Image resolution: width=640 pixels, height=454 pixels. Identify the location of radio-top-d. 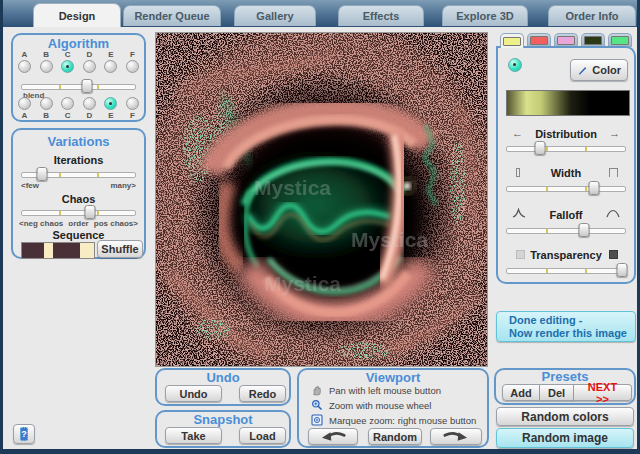
(90, 66).